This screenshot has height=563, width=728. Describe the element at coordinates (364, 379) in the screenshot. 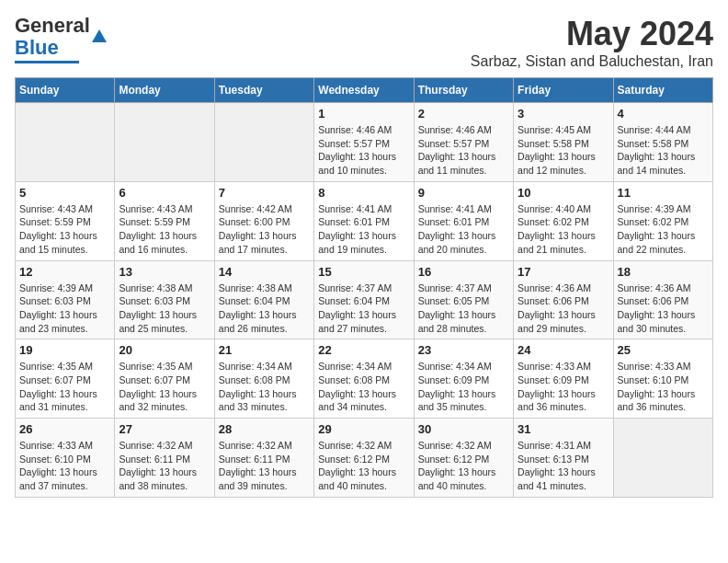

I see `week-row-4: 19Sunrise: 4:35 AMSunset: 6:07 PMDayligh…` at that location.